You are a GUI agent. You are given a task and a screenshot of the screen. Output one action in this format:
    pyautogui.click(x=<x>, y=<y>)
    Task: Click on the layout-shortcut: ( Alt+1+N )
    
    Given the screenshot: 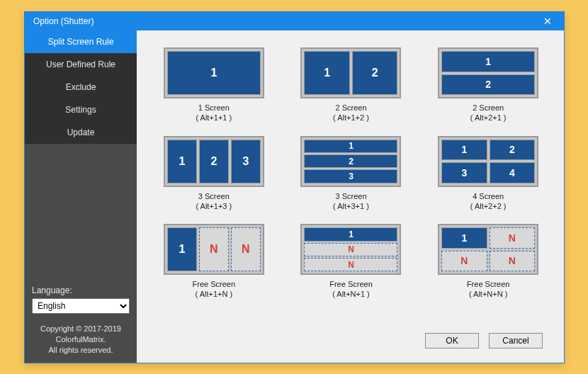 What is the action you would take?
    pyautogui.click(x=214, y=294)
    